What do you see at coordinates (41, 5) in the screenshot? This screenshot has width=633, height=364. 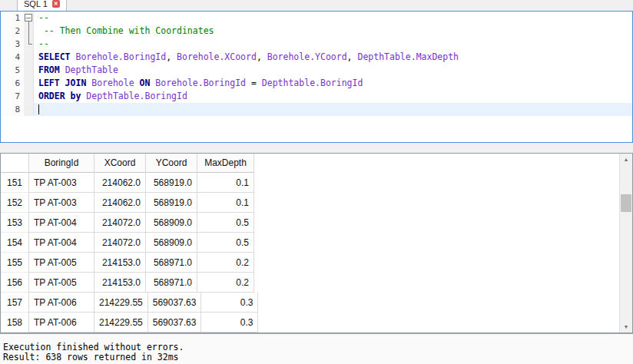 I see `tab-sql-1: SQL 1 ✕` at bounding box center [41, 5].